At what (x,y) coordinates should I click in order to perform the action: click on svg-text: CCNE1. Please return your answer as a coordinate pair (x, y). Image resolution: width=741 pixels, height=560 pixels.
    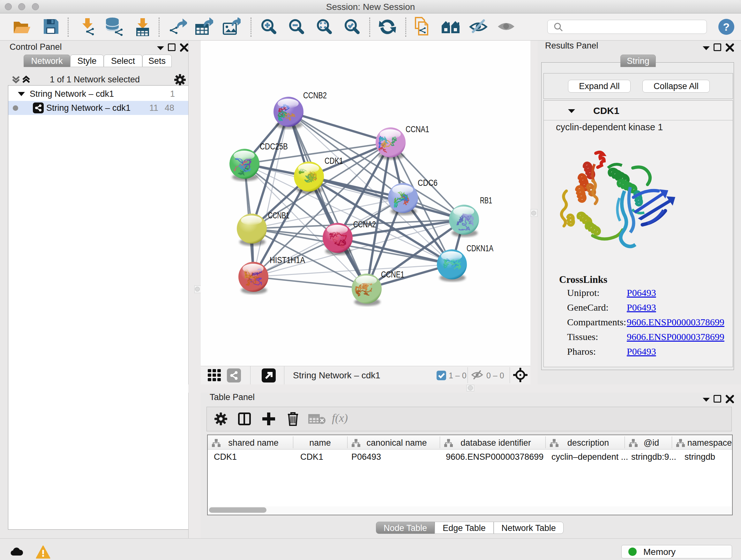
    Looking at the image, I should click on (393, 275).